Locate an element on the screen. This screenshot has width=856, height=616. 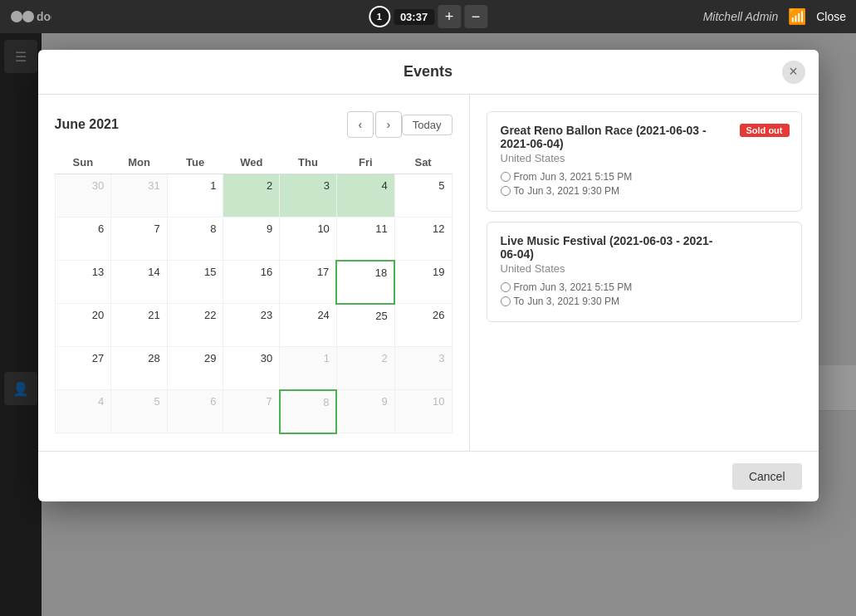
minus-timer-button: − is located at coordinates (476, 17).